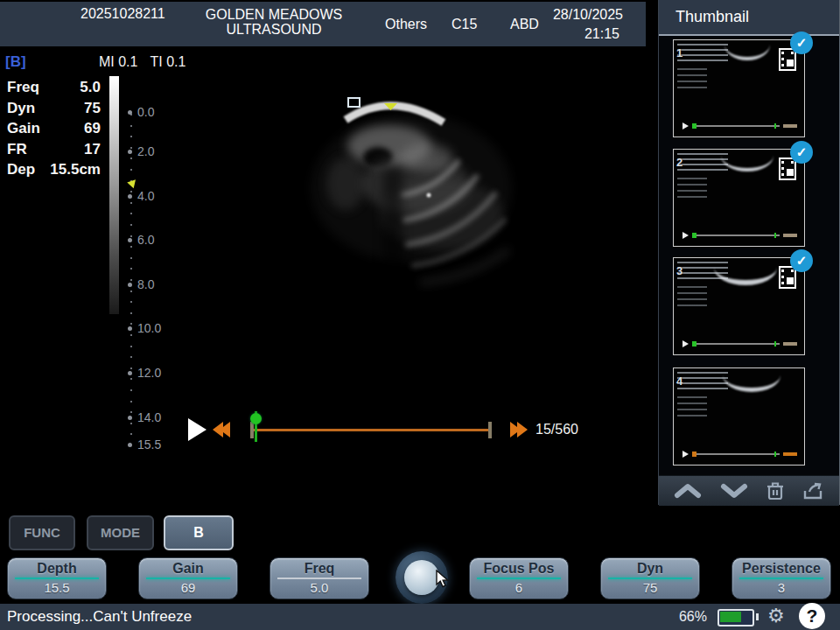  Describe the element at coordinates (758, 617) in the screenshot. I see `battery-terminal` at that location.